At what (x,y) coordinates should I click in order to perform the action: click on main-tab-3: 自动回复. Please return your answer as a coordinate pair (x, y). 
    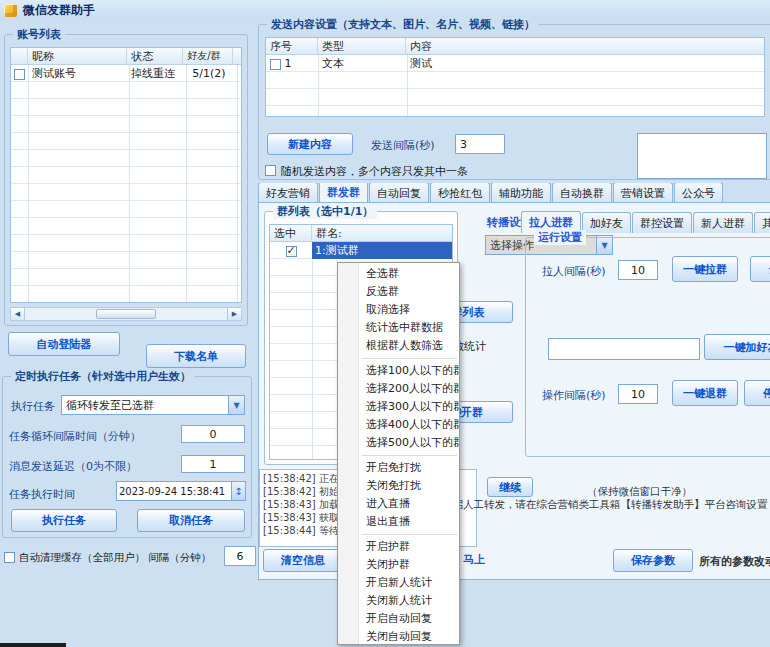
    Looking at the image, I should click on (399, 193).